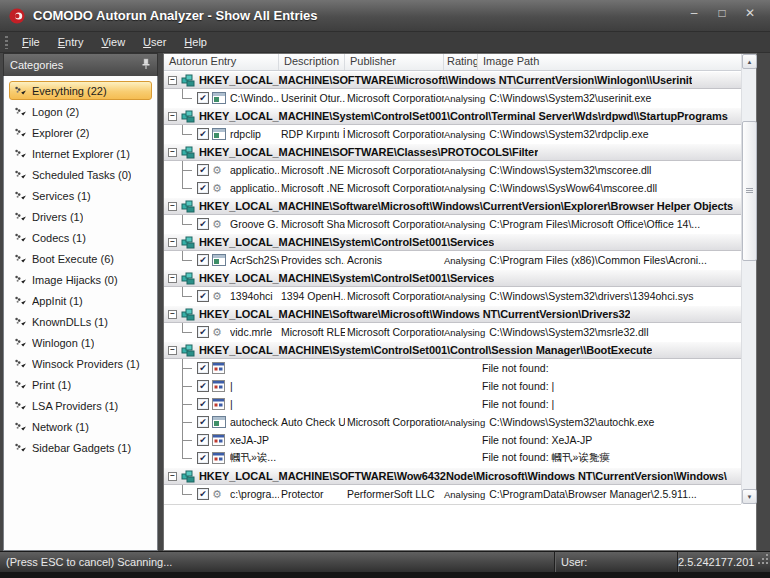  What do you see at coordinates (312, 98) in the screenshot?
I see `entry-description: Userinit Otur...` at bounding box center [312, 98].